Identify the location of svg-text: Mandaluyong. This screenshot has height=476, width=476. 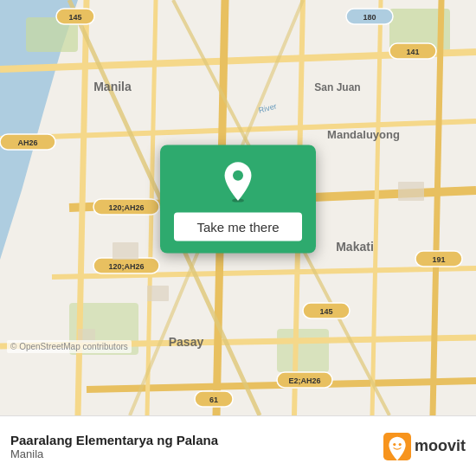
(363, 135).